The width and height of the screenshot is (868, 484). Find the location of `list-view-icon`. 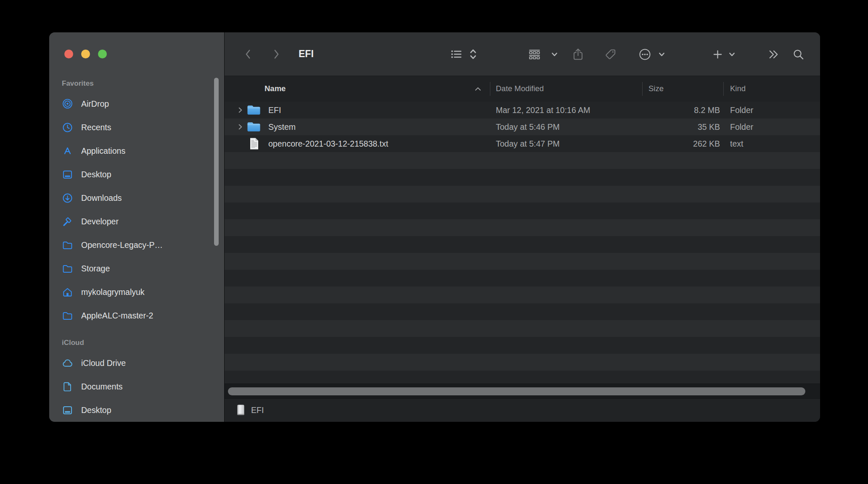

list-view-icon is located at coordinates (456, 54).